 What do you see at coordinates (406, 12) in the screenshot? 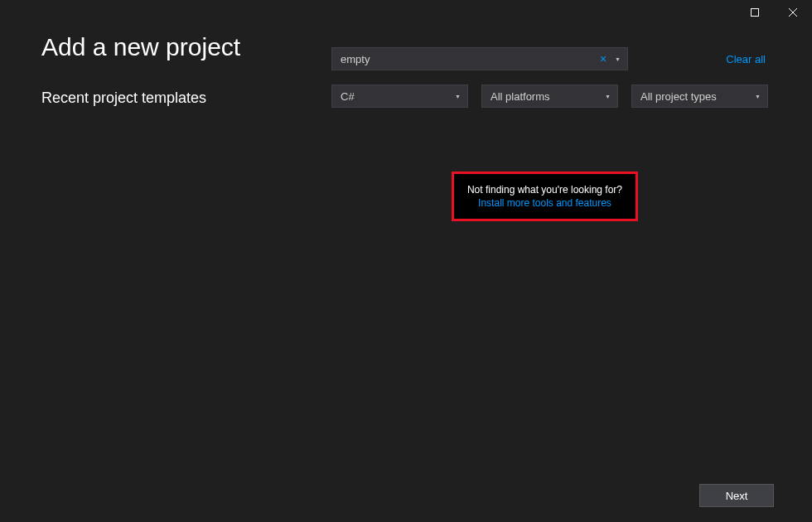
I see `title-bar` at bounding box center [406, 12].